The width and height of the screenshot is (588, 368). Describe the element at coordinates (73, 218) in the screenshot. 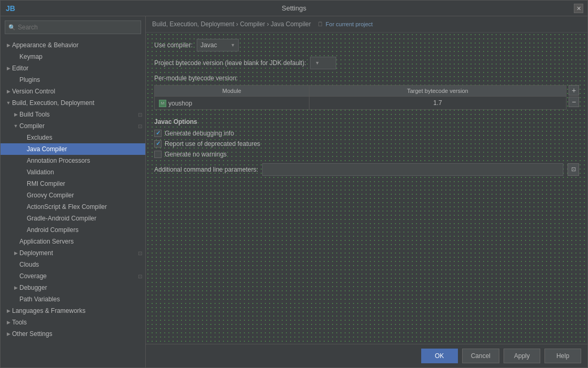

I see `sidebar-item-gradle-android-compiler: Gradle-Android Compiler` at that location.